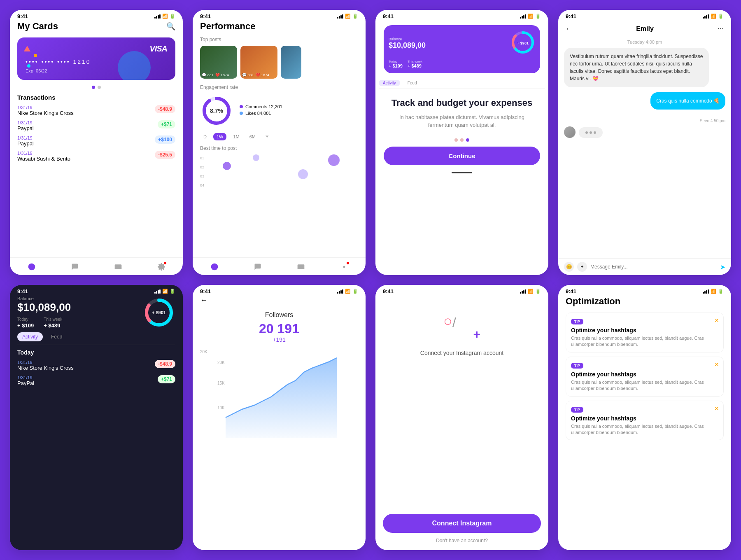 The image size is (741, 560). Describe the element at coordinates (26, 378) in the screenshot. I see `dark-tx-date-2: 1/31/19` at that location.